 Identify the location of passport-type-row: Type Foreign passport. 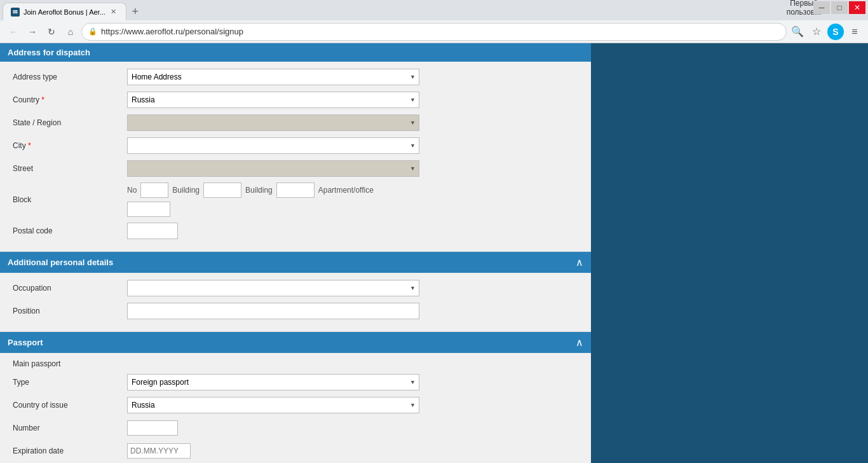
(295, 382).